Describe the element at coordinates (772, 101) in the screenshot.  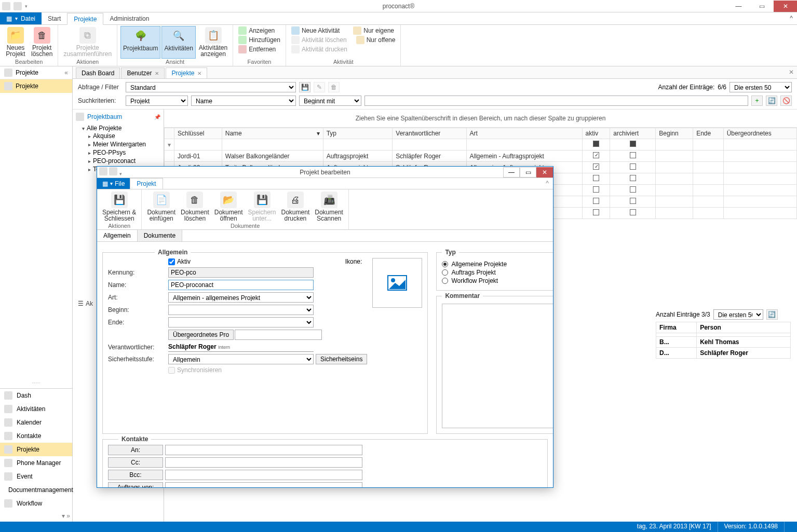
I see `refresh-button: 🔄` at that location.